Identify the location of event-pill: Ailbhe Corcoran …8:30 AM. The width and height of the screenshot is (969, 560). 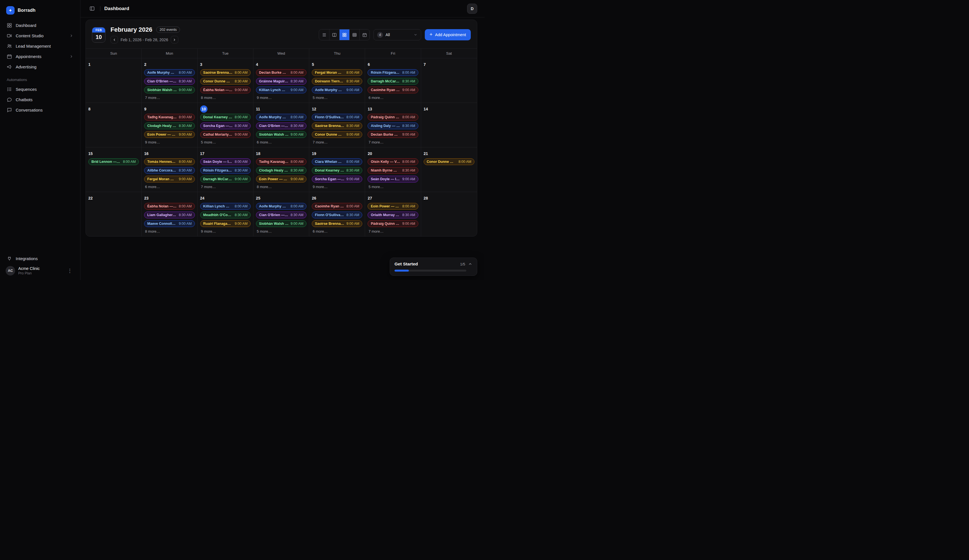
(169, 171).